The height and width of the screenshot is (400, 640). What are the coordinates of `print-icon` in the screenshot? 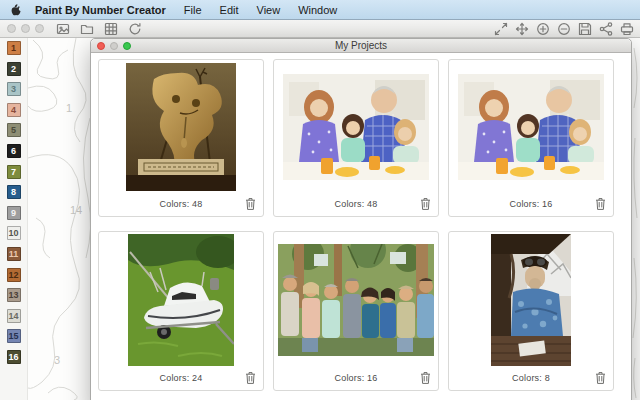 It's located at (627, 29).